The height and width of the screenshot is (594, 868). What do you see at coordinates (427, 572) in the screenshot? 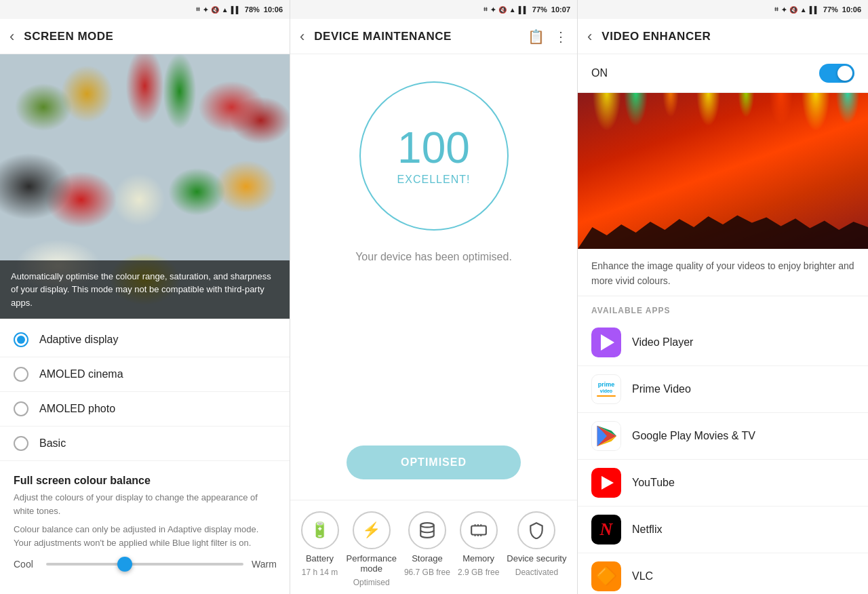
I see `storage-icon-sub: 96.7 GB free` at bounding box center [427, 572].